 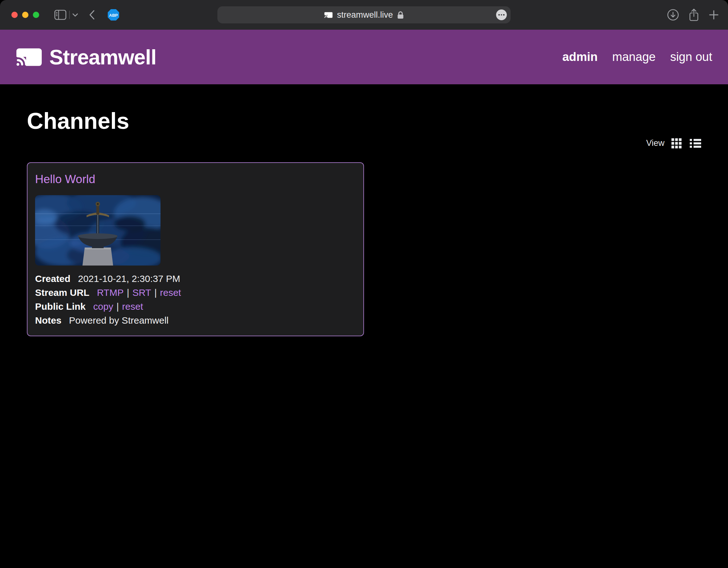 I want to click on stream-url-reset-link: reset, so click(x=171, y=292).